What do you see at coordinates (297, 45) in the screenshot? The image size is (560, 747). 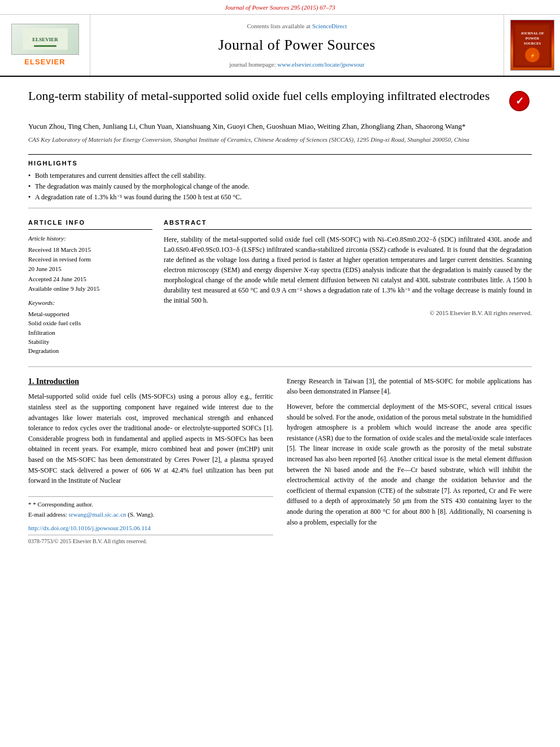 I see `journal-header-center: Contents lists available at ScienceDirec…` at bounding box center [297, 45].